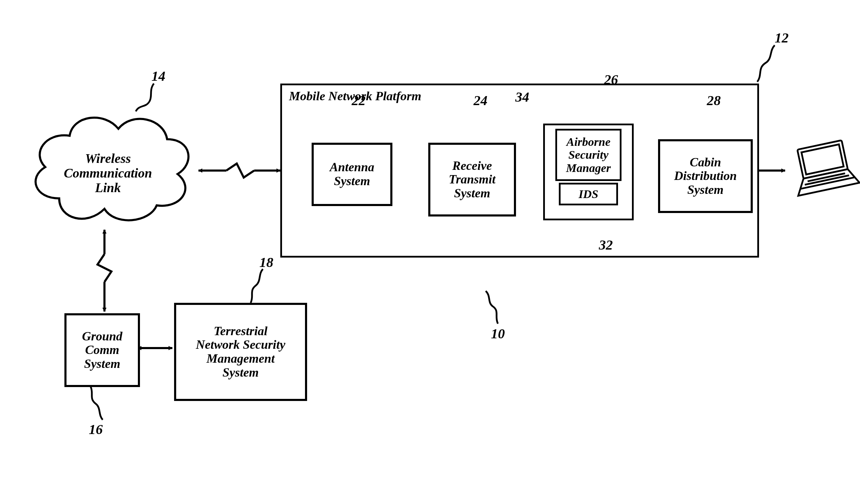 The image size is (860, 504). What do you see at coordinates (241, 373) in the screenshot?
I see `terrestrial-line4: System` at bounding box center [241, 373].